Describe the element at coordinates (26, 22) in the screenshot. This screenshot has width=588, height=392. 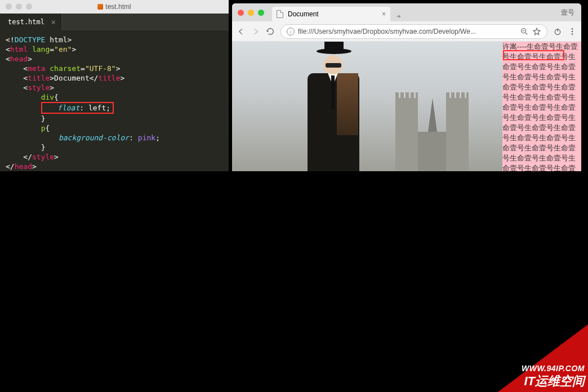
I see `editor-tab-label: test.html` at that location.